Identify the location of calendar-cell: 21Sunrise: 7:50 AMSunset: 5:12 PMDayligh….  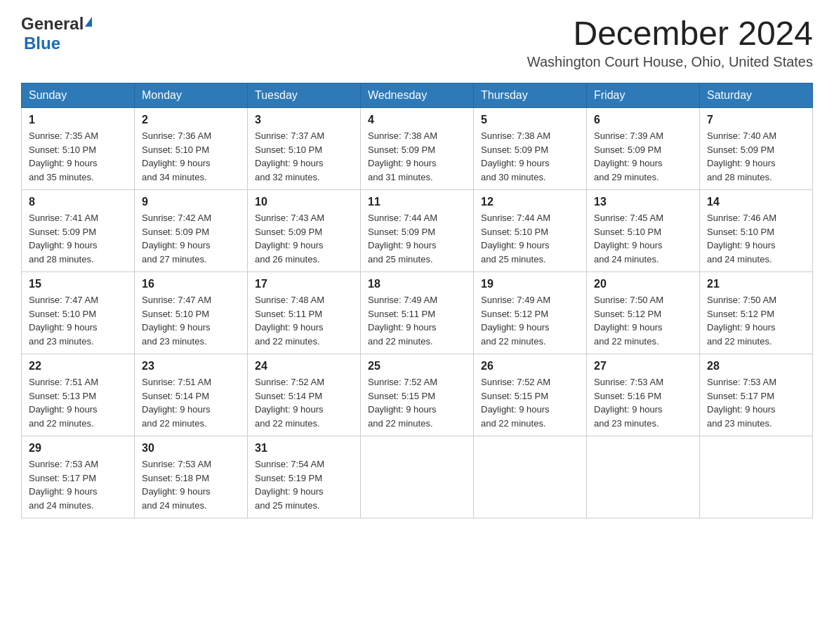
(757, 313).